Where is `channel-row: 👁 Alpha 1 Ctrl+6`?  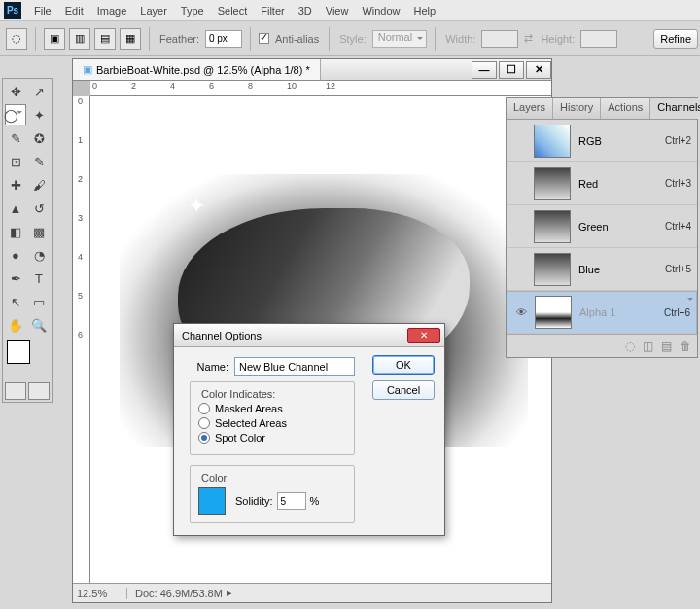 channel-row: 👁 Alpha 1 Ctrl+6 is located at coordinates (602, 312).